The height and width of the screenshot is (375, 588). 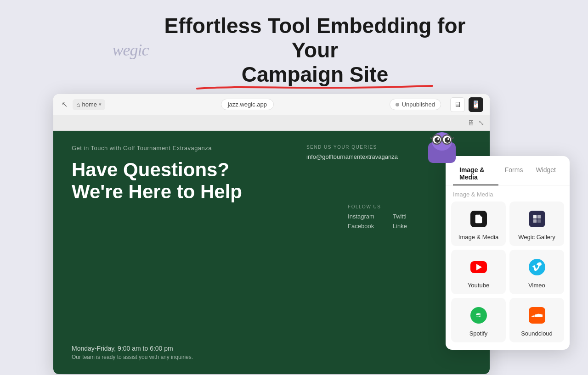 What do you see at coordinates (89, 105) in the screenshot?
I see `home-nav: ⌂ home ▾` at bounding box center [89, 105].